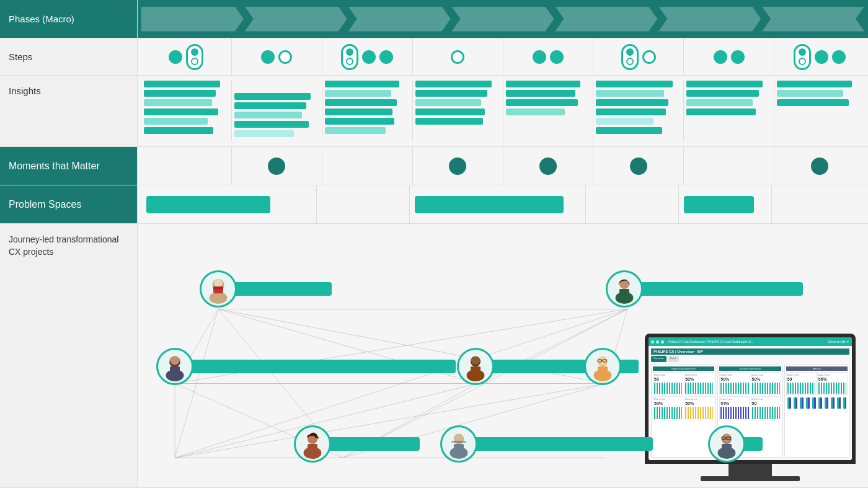 The image size is (868, 488). Describe the element at coordinates (434, 205) in the screenshot. I see `problem-spaces-row: Problem Spaces` at that location.